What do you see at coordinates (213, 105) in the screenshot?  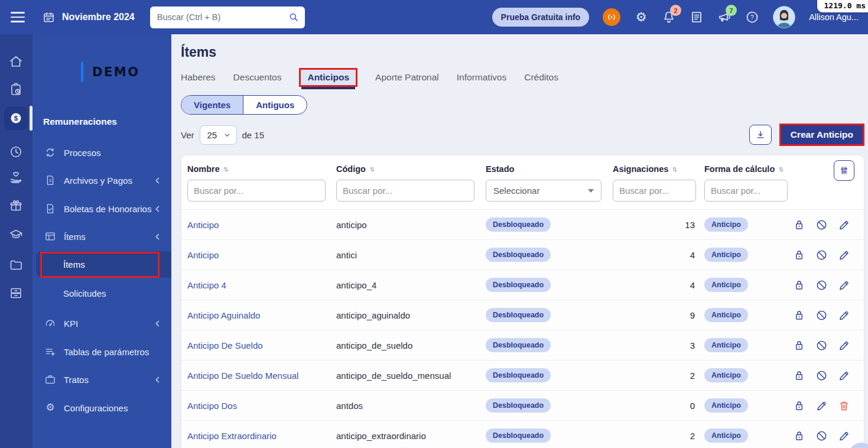 I see `toggle-vigentes: Vigentes` at bounding box center [213, 105].